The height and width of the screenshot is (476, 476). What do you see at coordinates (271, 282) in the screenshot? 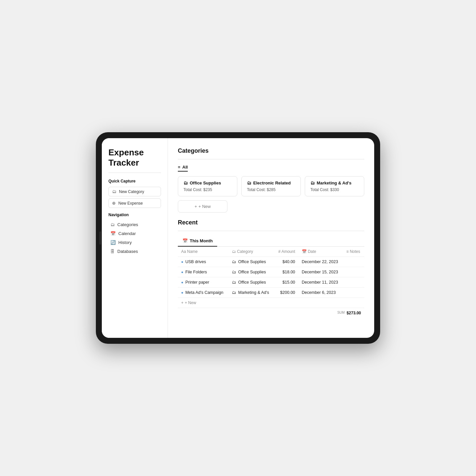
I see `table-row: ● Printer paper 🗂 Office Supplies $15.00…` at bounding box center [271, 282].